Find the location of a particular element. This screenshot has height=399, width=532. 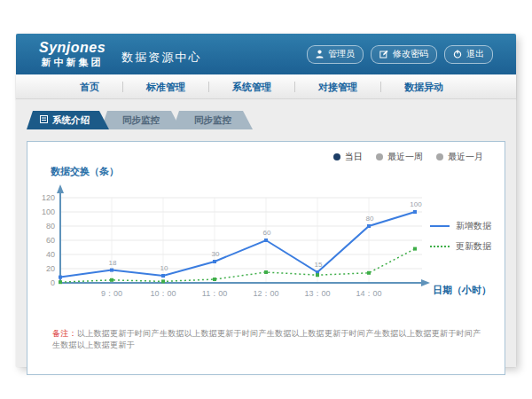

filter-today: 当日 is located at coordinates (348, 157).